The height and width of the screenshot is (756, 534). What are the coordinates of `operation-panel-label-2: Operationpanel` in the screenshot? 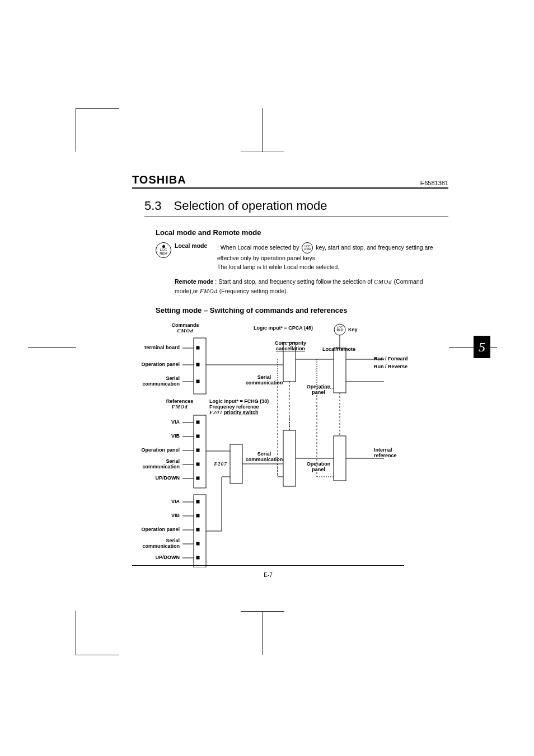 It's located at (318, 389).